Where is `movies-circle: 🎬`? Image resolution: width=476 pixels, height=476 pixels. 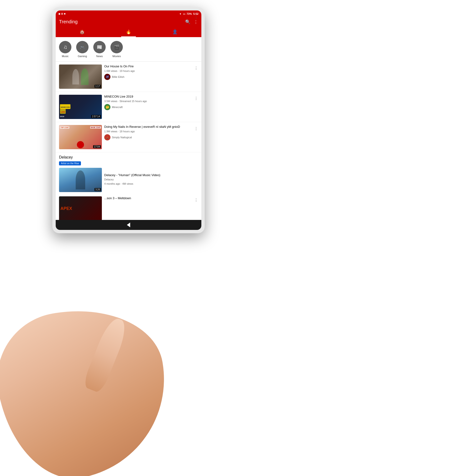
movies-circle: 🎬 is located at coordinates (117, 47).